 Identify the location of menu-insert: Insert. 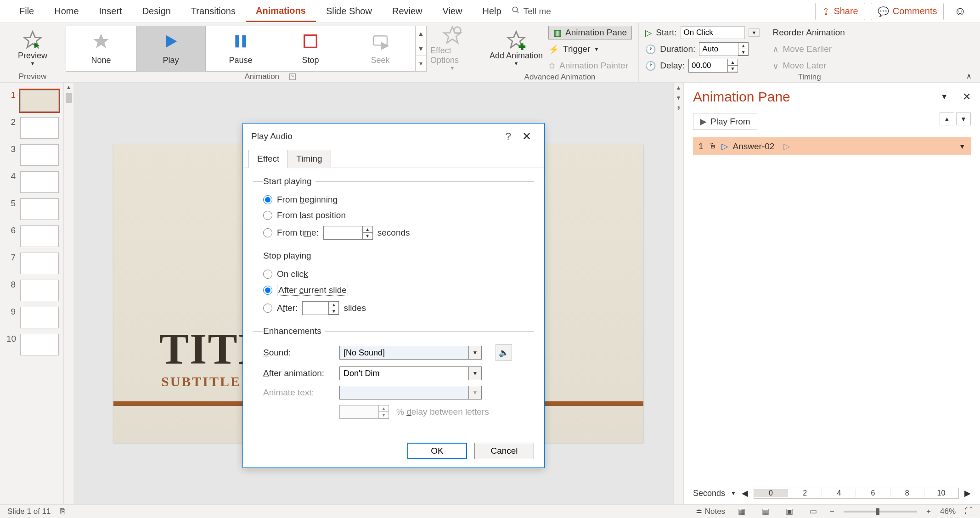
(111, 11).